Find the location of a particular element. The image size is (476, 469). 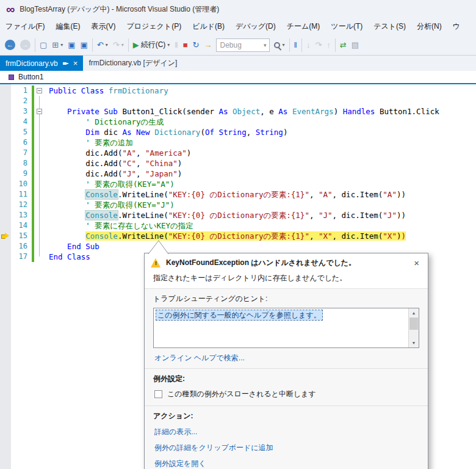

close-icon: × is located at coordinates (416, 263).